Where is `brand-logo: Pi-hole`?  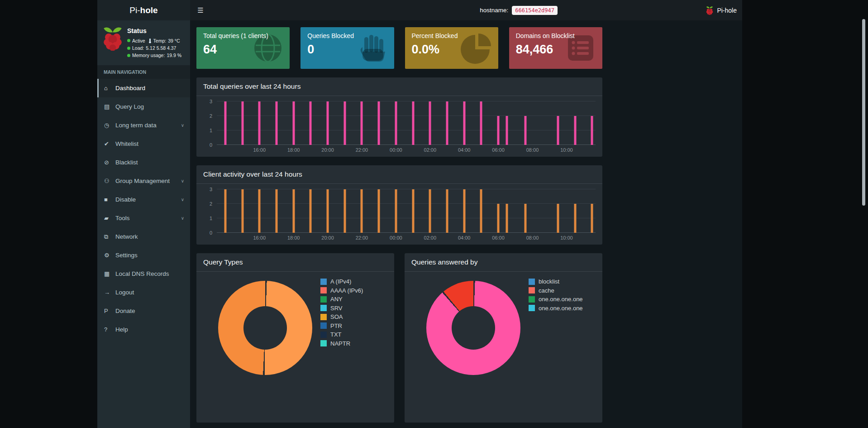
brand-logo: Pi-hole is located at coordinates (144, 10).